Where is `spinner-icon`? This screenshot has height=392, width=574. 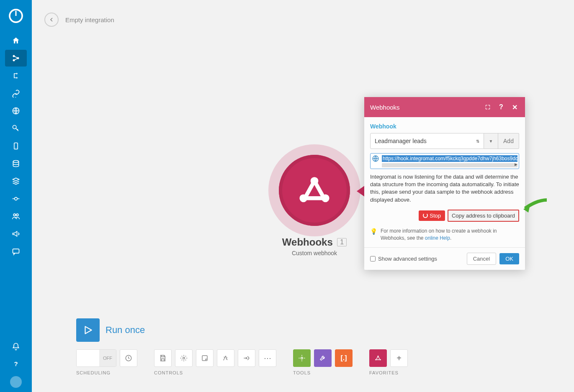
spinner-icon is located at coordinates (425, 215).